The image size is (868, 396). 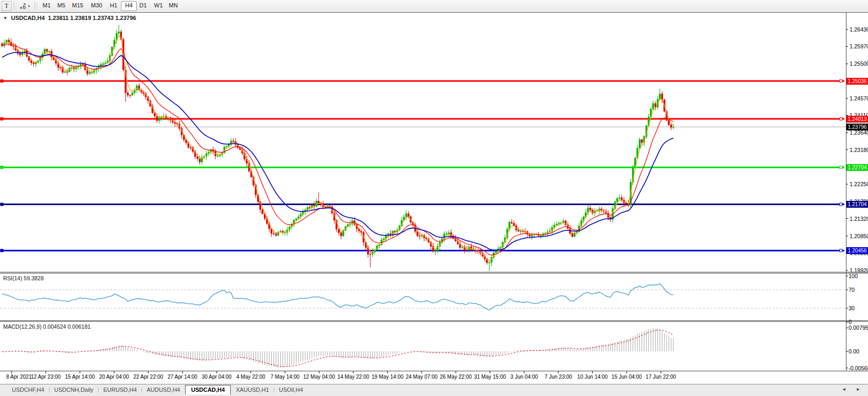 I want to click on date-axis-label: 15 Jun 04:00, so click(x=627, y=377).